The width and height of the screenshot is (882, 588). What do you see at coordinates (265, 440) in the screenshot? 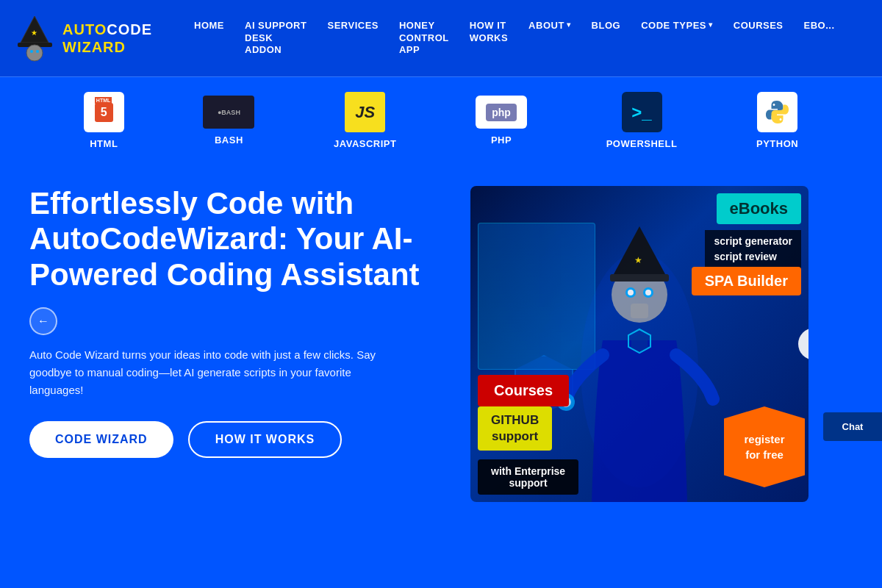
I see `how-it-works-button: HOW IT WORKS` at bounding box center [265, 440].